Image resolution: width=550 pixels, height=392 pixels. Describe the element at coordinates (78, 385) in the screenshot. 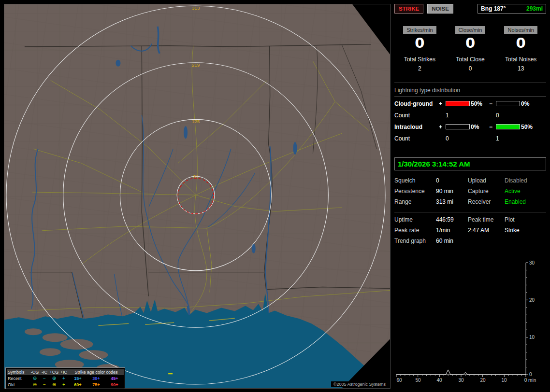

I see `age-code-60: 60+` at that location.